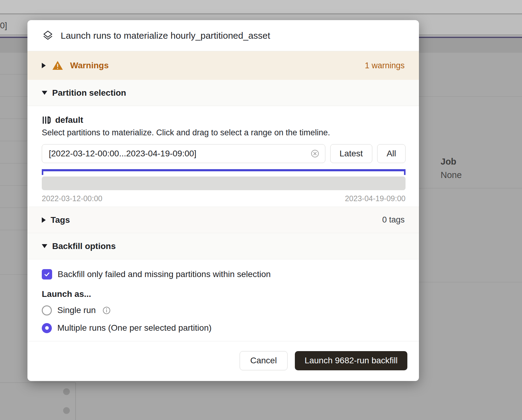  I want to click on timeline-start-label: 2022-03-12-00:00, so click(72, 199).